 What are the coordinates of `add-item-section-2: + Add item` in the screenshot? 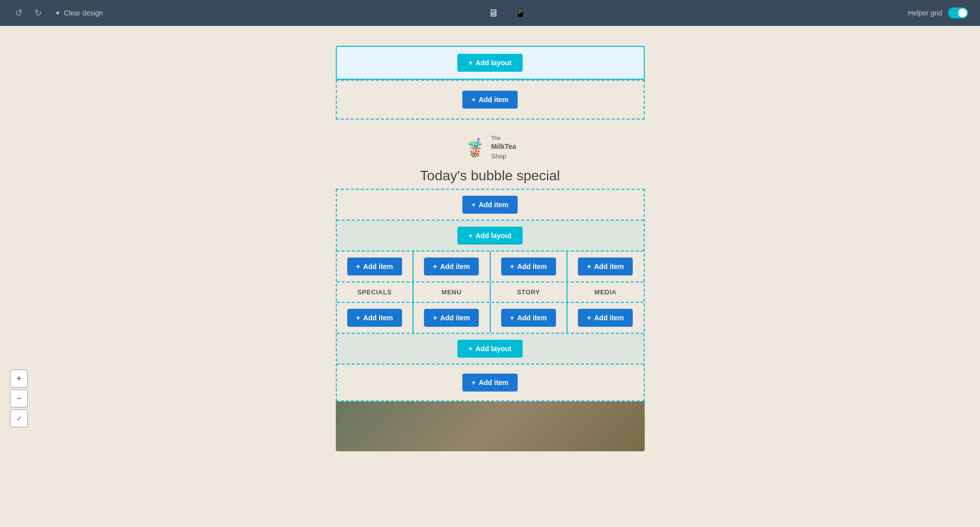 It's located at (490, 205).